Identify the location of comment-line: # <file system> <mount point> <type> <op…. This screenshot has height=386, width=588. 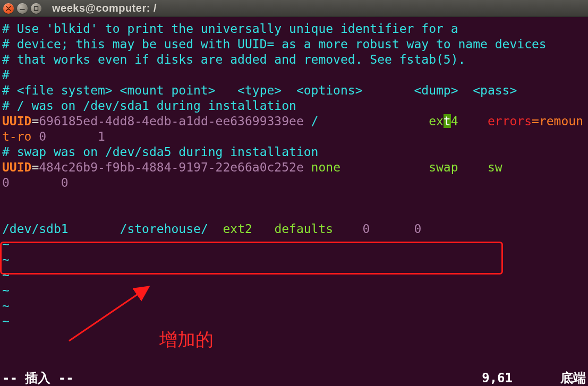
(259, 90).